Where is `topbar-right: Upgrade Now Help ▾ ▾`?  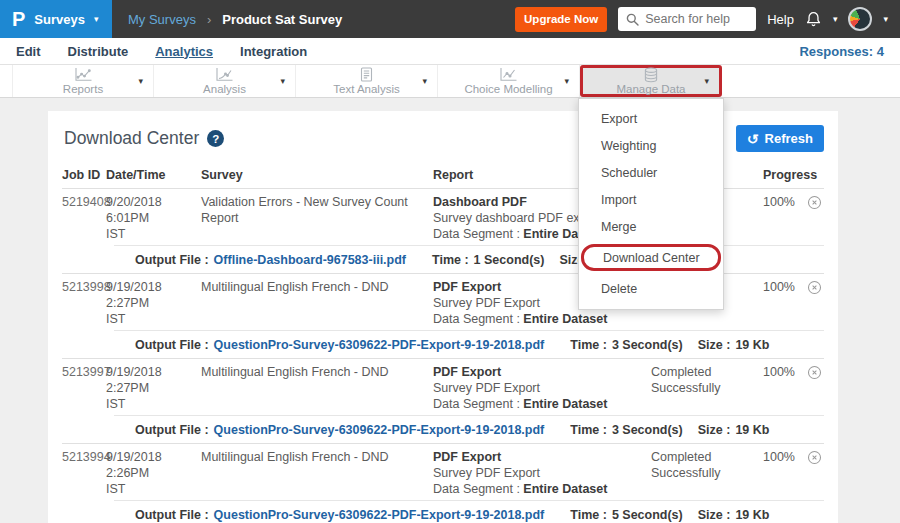
topbar-right: Upgrade Now Help ▾ ▾ is located at coordinates (708, 20).